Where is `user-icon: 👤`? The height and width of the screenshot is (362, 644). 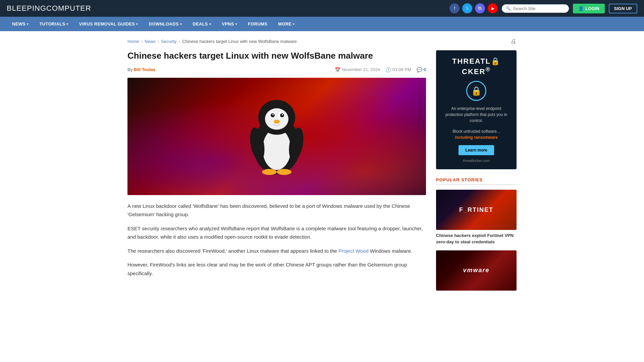
user-icon: 👤 is located at coordinates (581, 9).